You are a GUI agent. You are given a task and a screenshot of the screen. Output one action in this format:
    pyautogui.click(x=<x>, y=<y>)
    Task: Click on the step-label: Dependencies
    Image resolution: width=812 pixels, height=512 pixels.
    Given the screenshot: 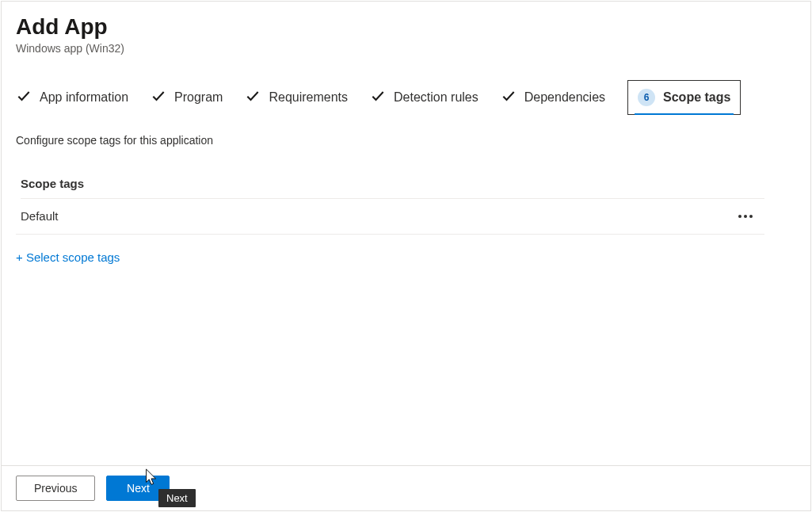 What is the action you would take?
    pyautogui.click(x=565, y=97)
    